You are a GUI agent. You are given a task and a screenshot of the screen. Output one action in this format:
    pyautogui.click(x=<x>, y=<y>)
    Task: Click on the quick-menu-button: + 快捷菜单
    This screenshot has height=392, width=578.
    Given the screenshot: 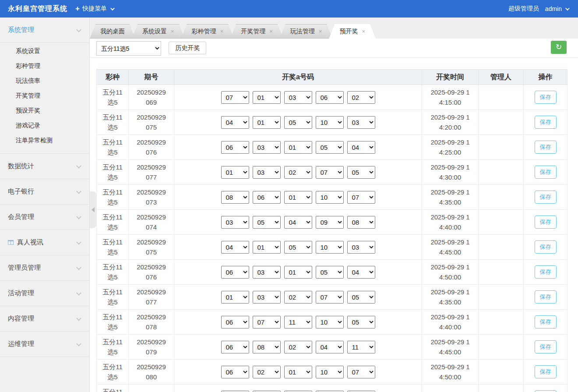 What is the action you would take?
    pyautogui.click(x=95, y=9)
    